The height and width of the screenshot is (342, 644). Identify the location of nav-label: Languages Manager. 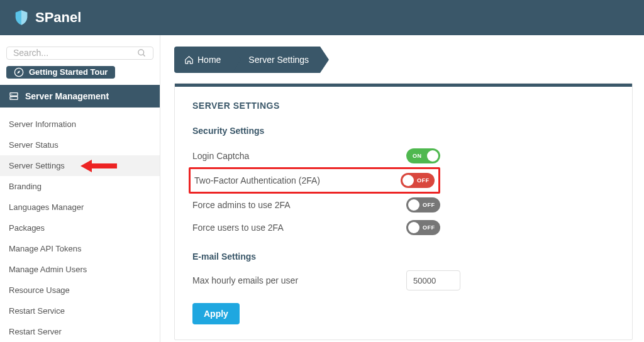
(47, 207).